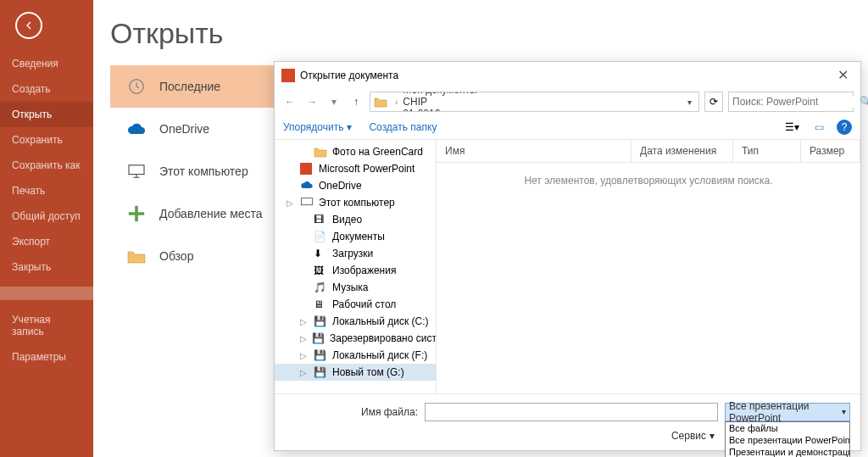 This screenshot has width=868, height=457. What do you see at coordinates (355, 304) in the screenshot?
I see `tree-item: 🖥Рабочий стол` at bounding box center [355, 304].